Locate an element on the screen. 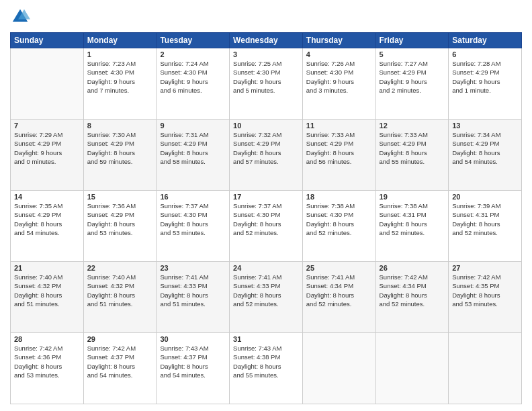 The image size is (532, 411). day-cell: 16Sunrise: 7:37 AM Sunset: 4:30 PM Dayli… is located at coordinates (193, 226).